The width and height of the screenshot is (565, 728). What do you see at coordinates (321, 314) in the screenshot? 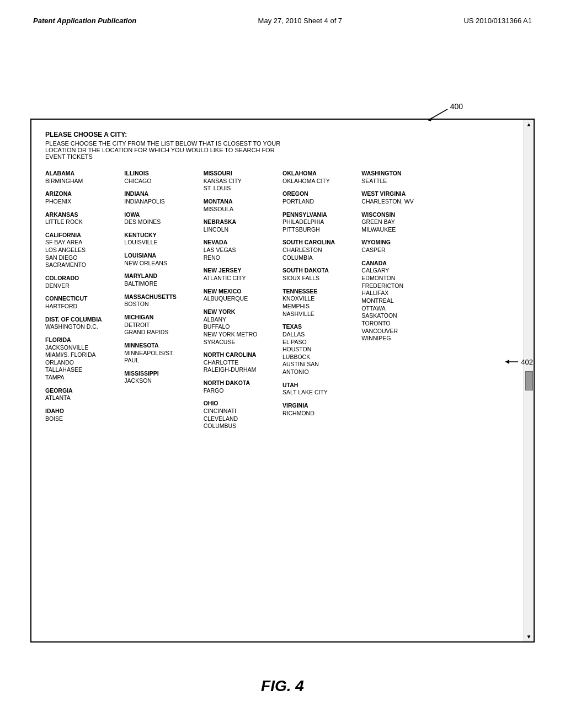
I see `city-name: NASHVILLE` at bounding box center [321, 314].